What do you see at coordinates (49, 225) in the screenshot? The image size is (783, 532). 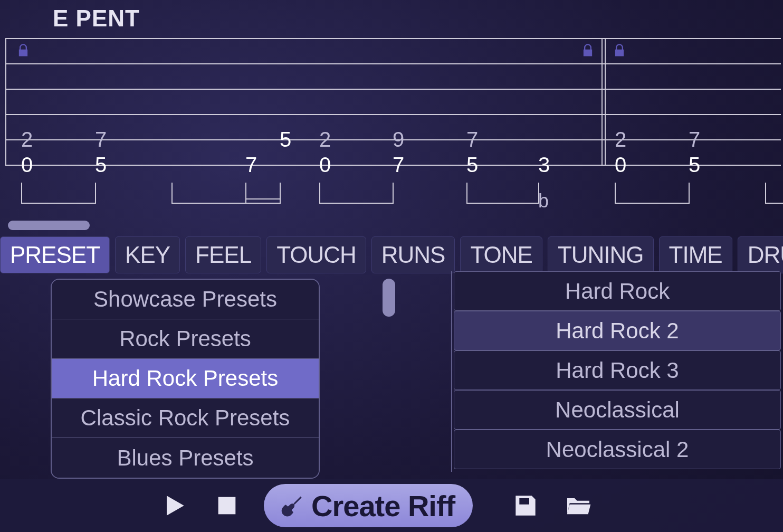 I see `tab-scroll-thumb` at bounding box center [49, 225].